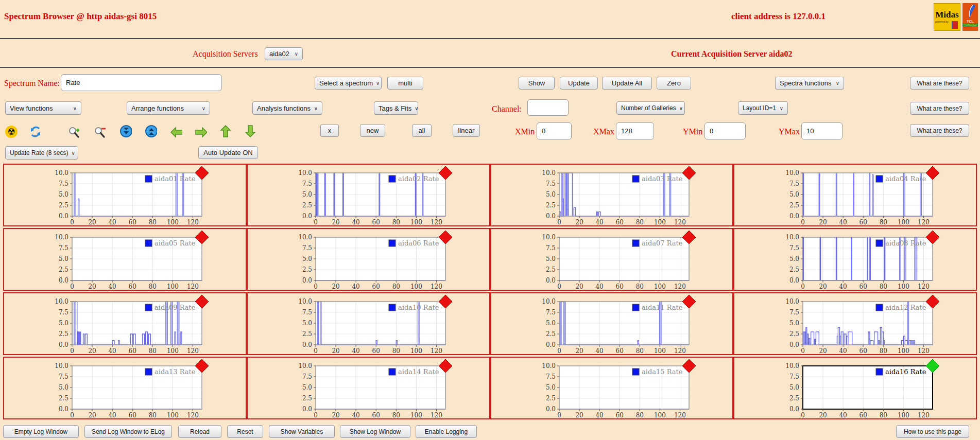 The height and width of the screenshot is (440, 980). Describe the element at coordinates (405, 83) in the screenshot. I see `multi-button: multi` at that location.